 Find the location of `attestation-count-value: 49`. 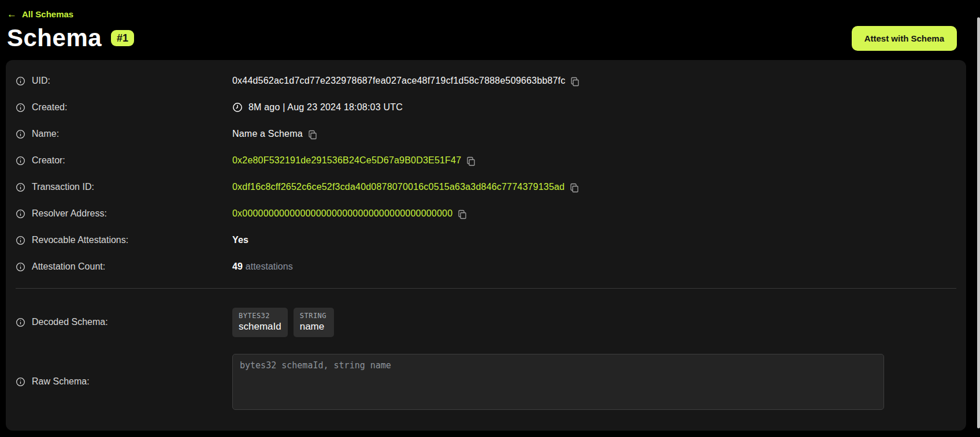

attestation-count-value: 49 is located at coordinates (237, 267).